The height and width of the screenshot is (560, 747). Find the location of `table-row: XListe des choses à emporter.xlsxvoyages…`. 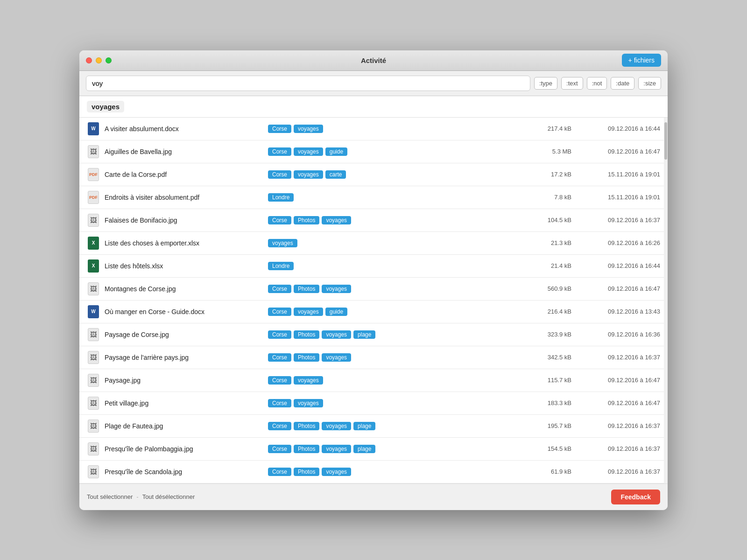

table-row: XListe des choses à emporter.xlsxvoyages… is located at coordinates (374, 244).